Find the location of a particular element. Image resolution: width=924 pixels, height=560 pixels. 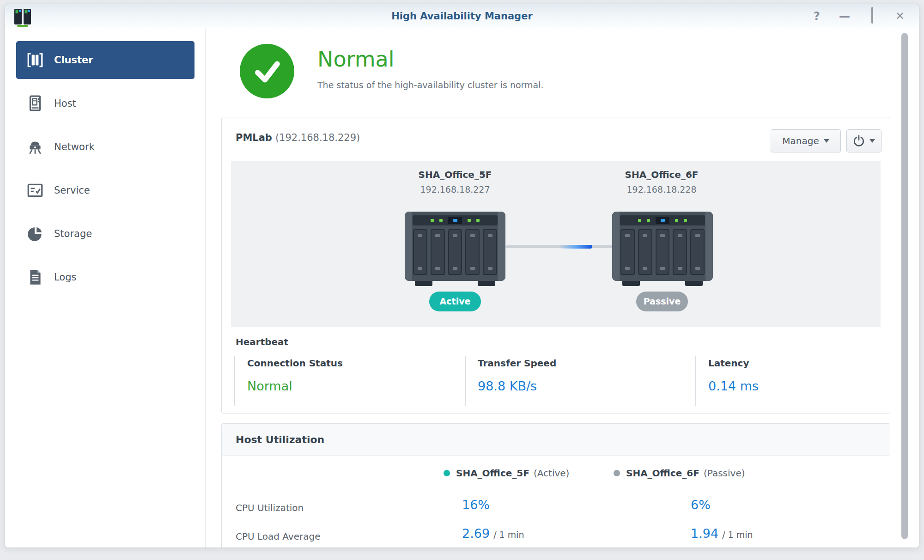

power-icon is located at coordinates (859, 141).